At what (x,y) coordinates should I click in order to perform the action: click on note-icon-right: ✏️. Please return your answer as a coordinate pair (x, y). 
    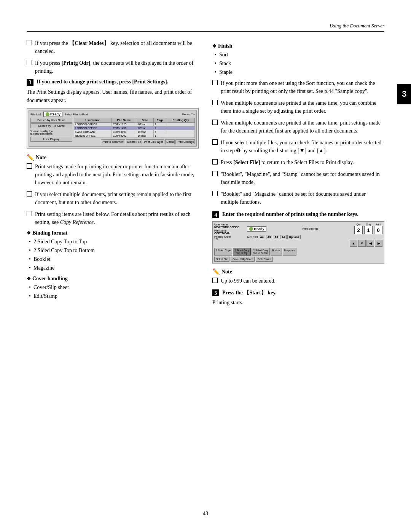
    Looking at the image, I should click on (216, 272).